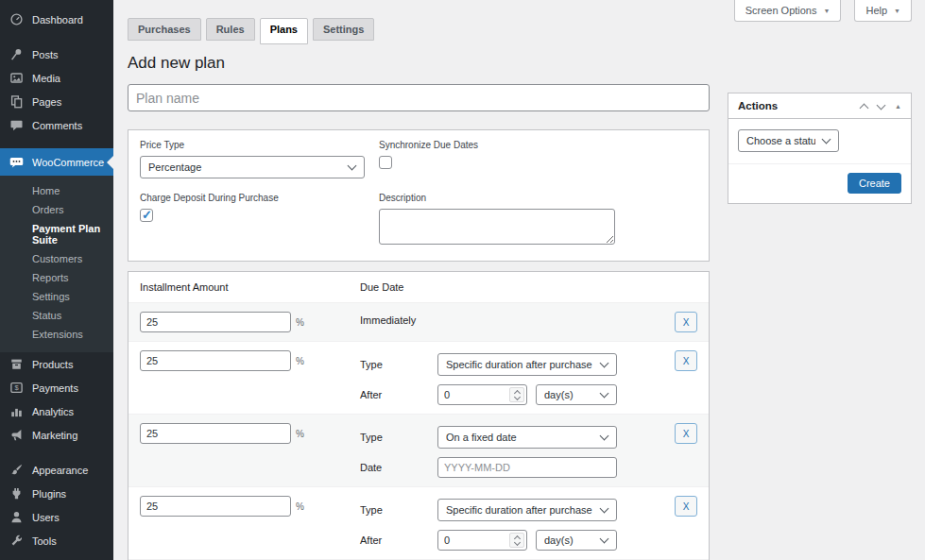  Describe the element at coordinates (344, 29) in the screenshot. I see `tab-settings: Settings` at that location.